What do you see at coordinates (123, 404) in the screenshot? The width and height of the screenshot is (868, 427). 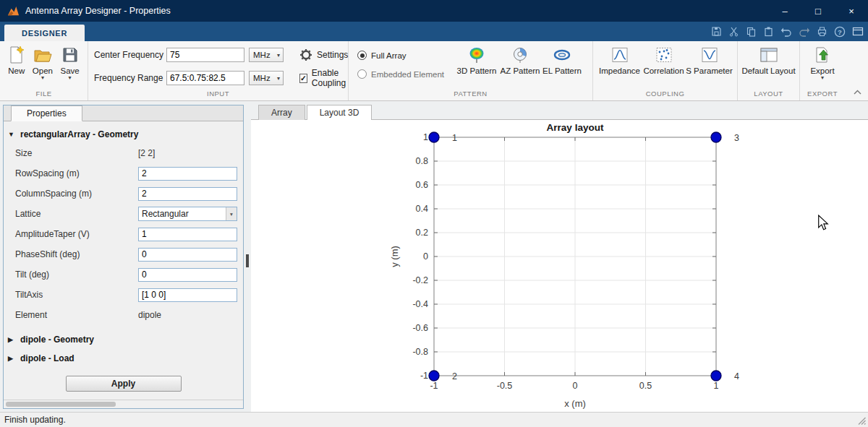 I see `horizontal-scrollbar` at bounding box center [123, 404].